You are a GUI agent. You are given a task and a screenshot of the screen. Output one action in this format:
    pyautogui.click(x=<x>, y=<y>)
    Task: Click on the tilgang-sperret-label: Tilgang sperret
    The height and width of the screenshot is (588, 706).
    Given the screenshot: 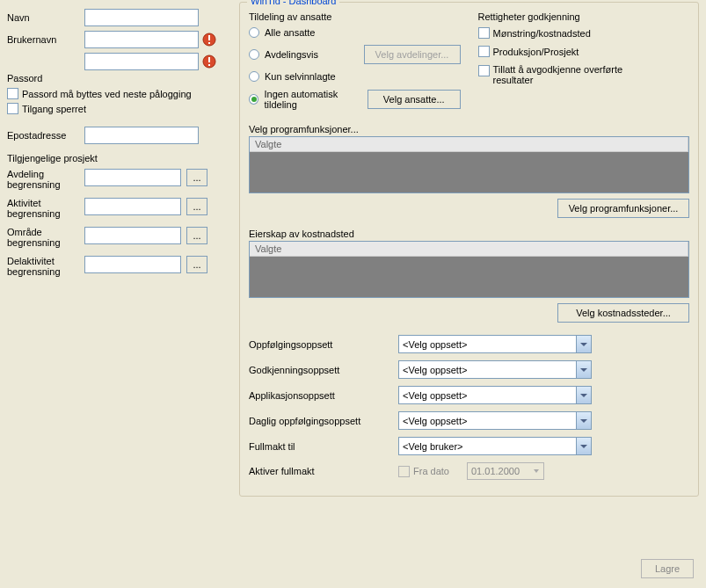 What is the action you would take?
    pyautogui.click(x=55, y=109)
    